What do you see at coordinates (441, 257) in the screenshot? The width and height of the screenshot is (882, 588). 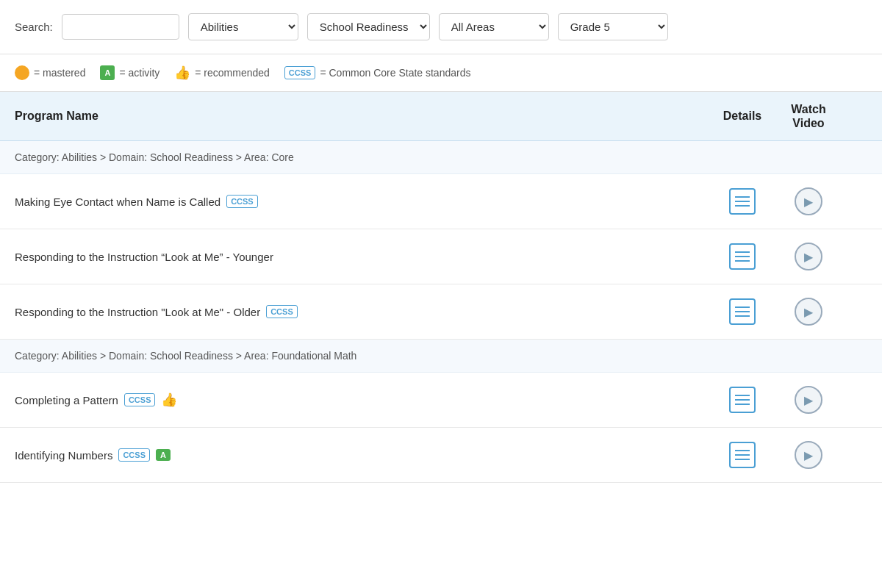 I see `table-row: Responding to the Instruction “Look at M…` at bounding box center [441, 257].